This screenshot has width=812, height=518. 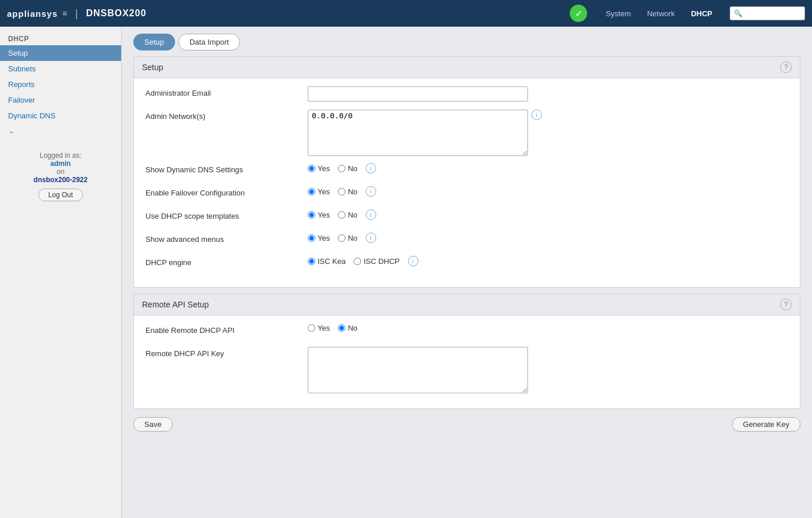 I want to click on no-label-3: No, so click(x=352, y=215).